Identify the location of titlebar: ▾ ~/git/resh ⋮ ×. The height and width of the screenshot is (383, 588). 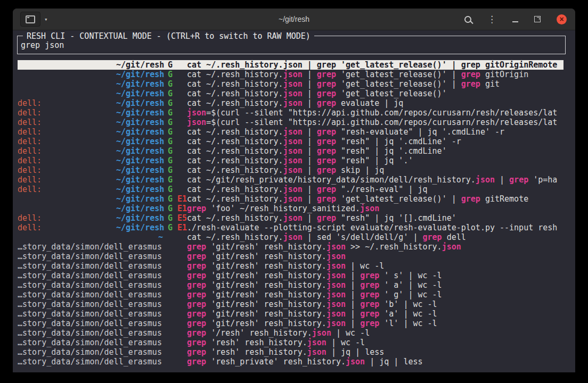
(294, 19).